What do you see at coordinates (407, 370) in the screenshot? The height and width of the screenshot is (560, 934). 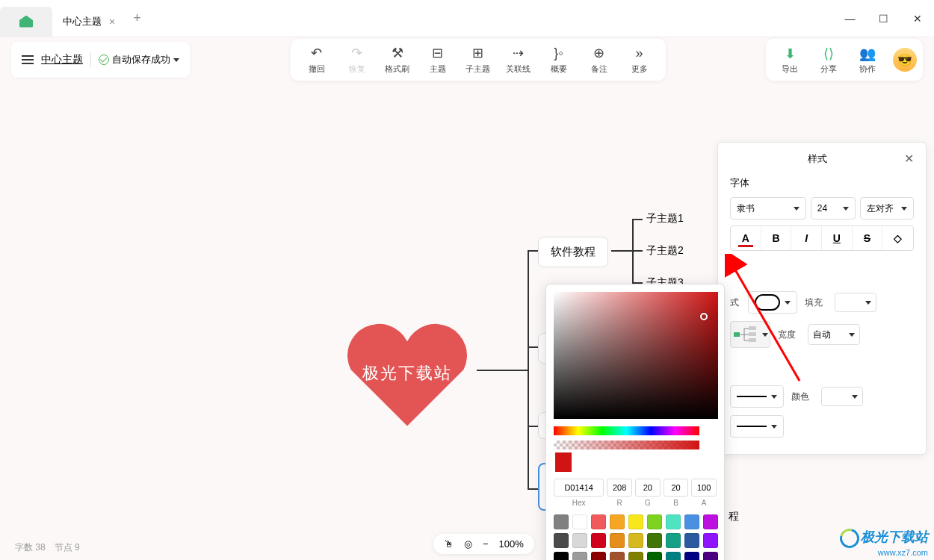 I see `center-node: 极光下载站` at bounding box center [407, 370].